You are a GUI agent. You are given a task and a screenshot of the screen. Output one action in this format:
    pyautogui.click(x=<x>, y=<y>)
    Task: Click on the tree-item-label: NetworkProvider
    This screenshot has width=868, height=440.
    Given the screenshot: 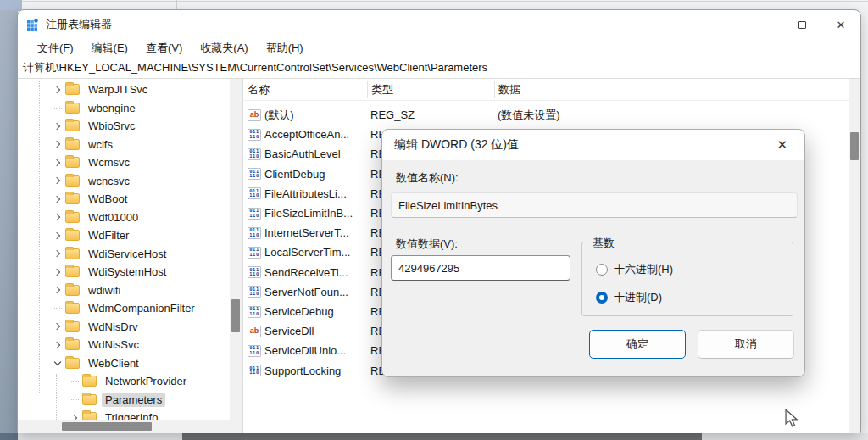 What is the action you would take?
    pyautogui.click(x=146, y=382)
    